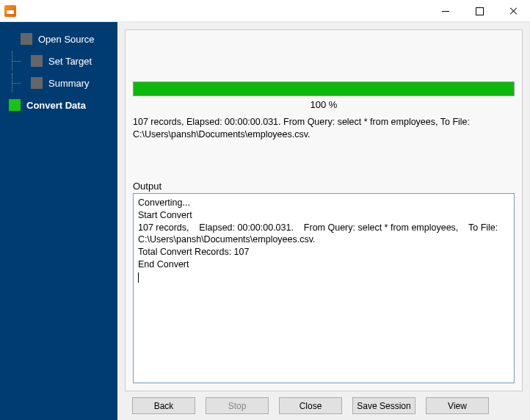  What do you see at coordinates (513, 10) in the screenshot?
I see `close-window-button` at bounding box center [513, 10].